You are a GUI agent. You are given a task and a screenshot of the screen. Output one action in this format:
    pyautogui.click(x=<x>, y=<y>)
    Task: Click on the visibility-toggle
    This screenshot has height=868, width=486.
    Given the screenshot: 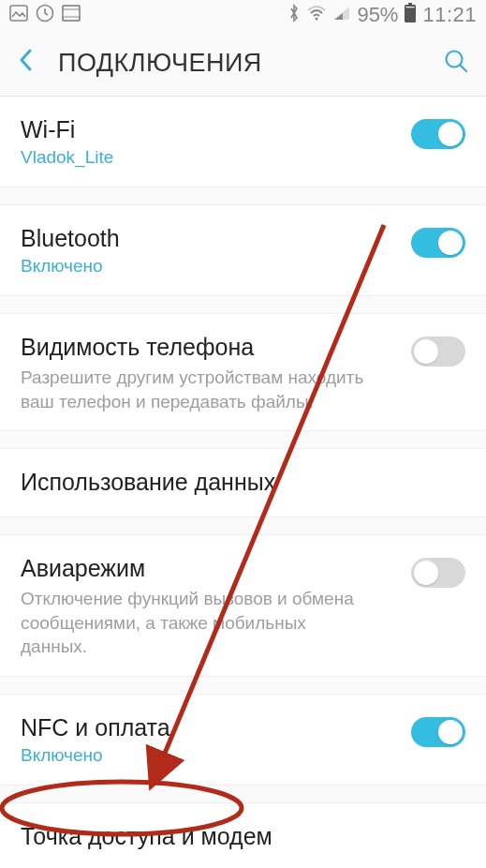 What is the action you would take?
    pyautogui.click(x=438, y=352)
    